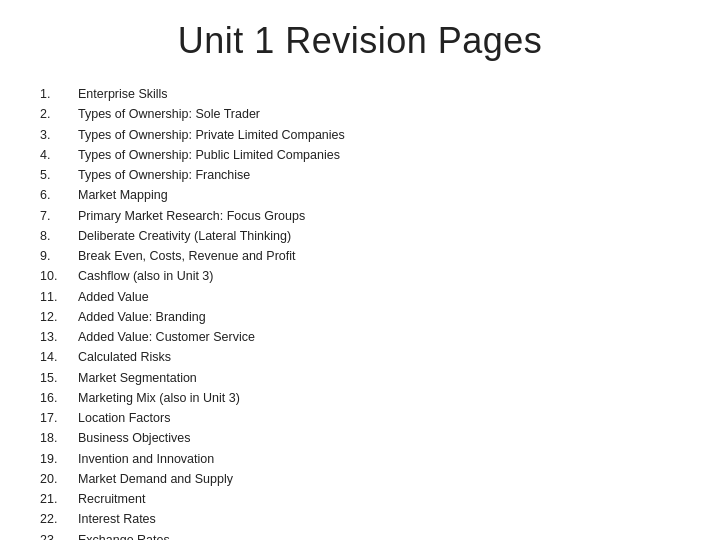 Image resolution: width=720 pixels, height=540 pixels. Describe the element at coordinates (142, 317) in the screenshot. I see `item-text: Added Value: Branding` at that location.